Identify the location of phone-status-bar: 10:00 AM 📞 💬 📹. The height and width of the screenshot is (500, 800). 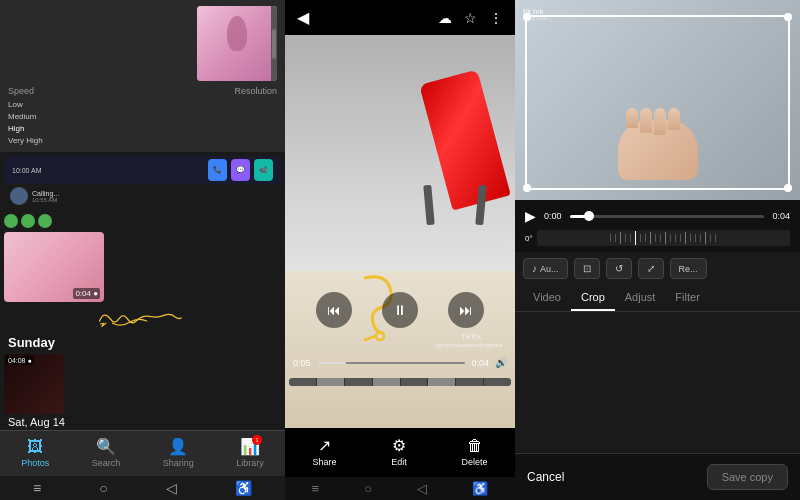
(142, 170).